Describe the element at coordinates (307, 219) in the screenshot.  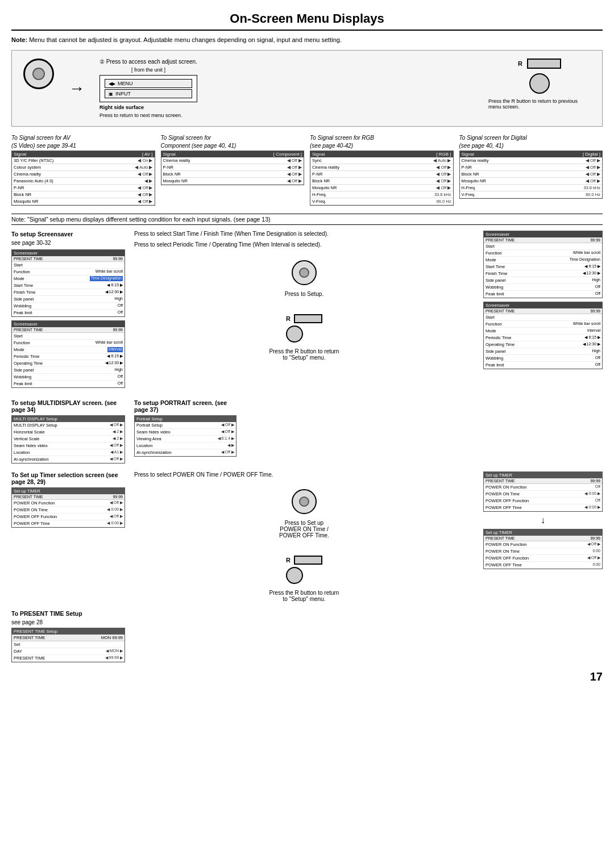
I see `signal-note: Note: "Signal" setup menu displays diffe…` at that location.